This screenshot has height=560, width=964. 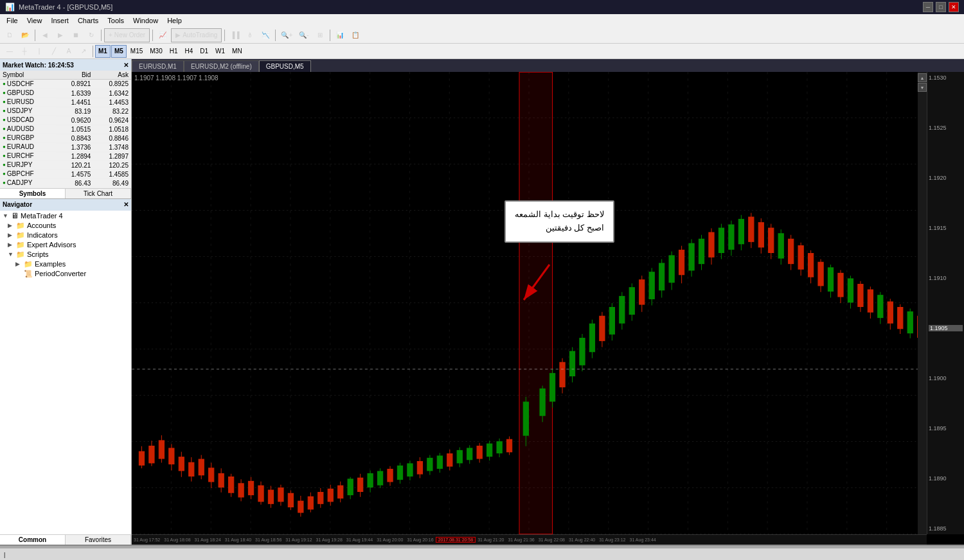 I want to click on tab-symbols: Symbols, so click(x=33, y=194).